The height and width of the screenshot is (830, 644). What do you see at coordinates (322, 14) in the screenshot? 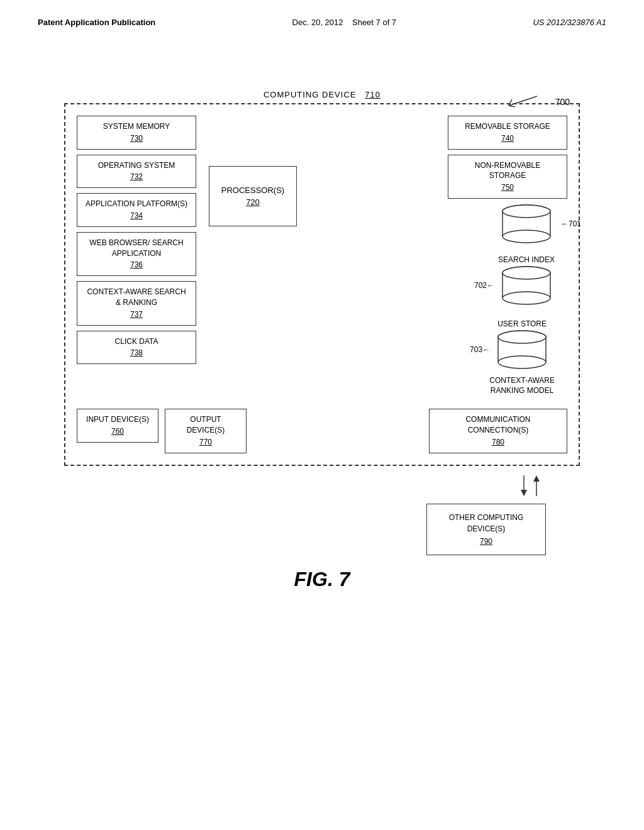
I see `page-header: Patent Application Publication Dec. 20, …` at bounding box center [322, 14].